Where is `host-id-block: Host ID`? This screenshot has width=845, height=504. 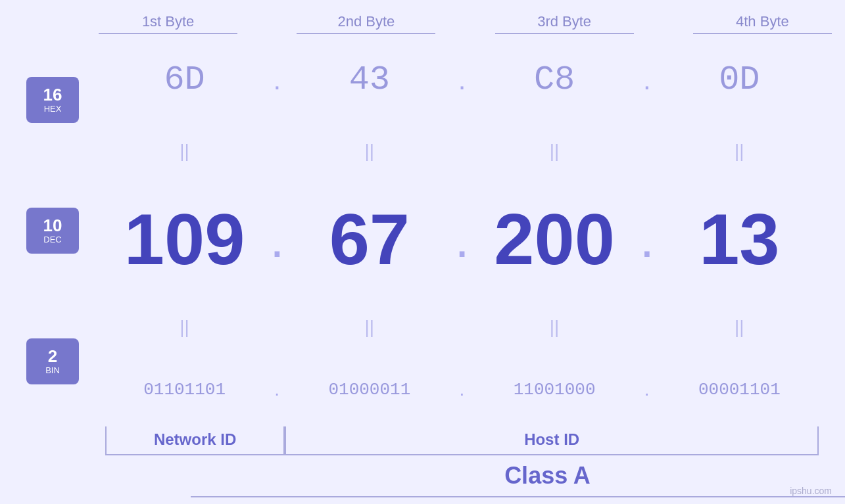
host-id-block: Host ID is located at coordinates (552, 441).